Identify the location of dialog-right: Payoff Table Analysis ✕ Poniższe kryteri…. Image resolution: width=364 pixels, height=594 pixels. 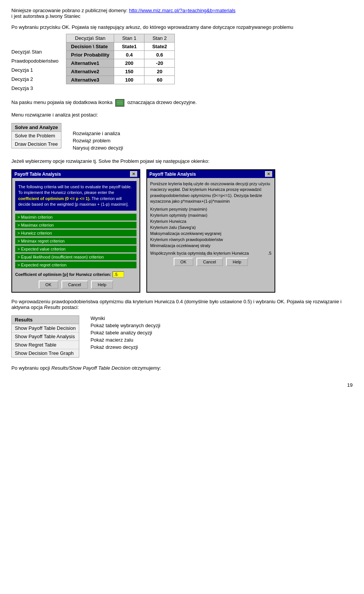
(211, 231).